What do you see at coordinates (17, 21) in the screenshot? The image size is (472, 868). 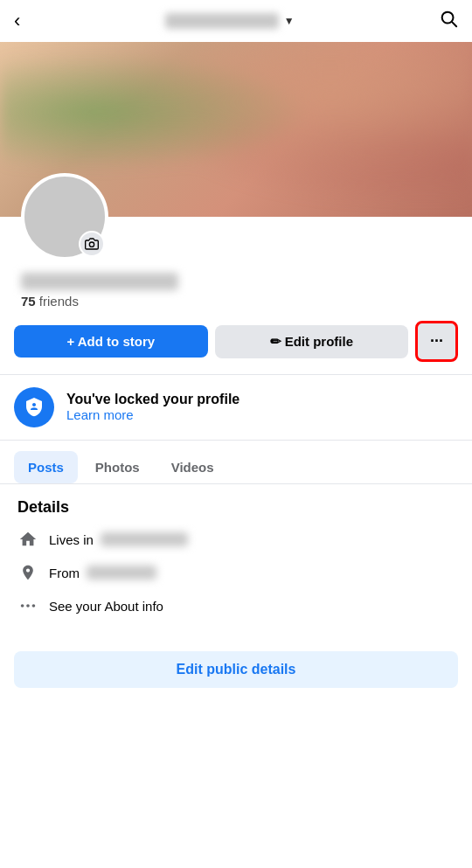 I see `back-button: ‹` at bounding box center [17, 21].